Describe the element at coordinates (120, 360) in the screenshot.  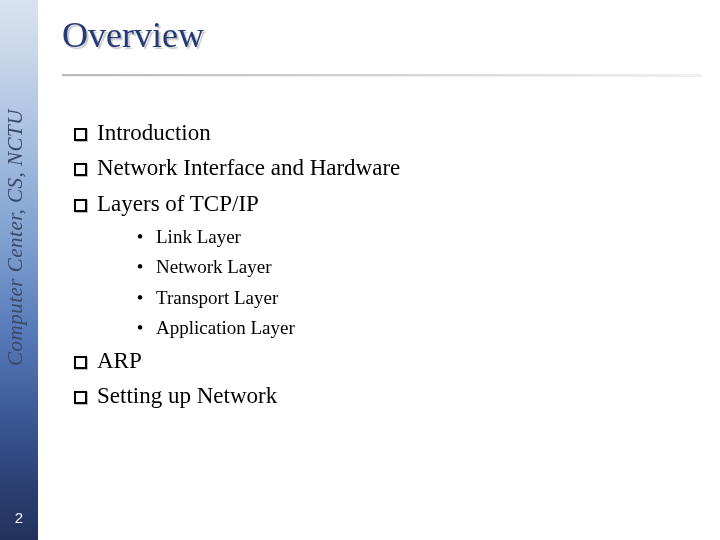
I see `list-item-label: ARP` at that location.